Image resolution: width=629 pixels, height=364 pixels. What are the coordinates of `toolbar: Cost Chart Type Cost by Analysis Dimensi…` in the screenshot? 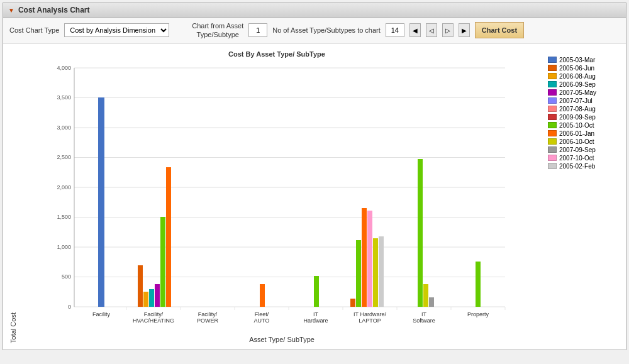 It's located at (314, 31).